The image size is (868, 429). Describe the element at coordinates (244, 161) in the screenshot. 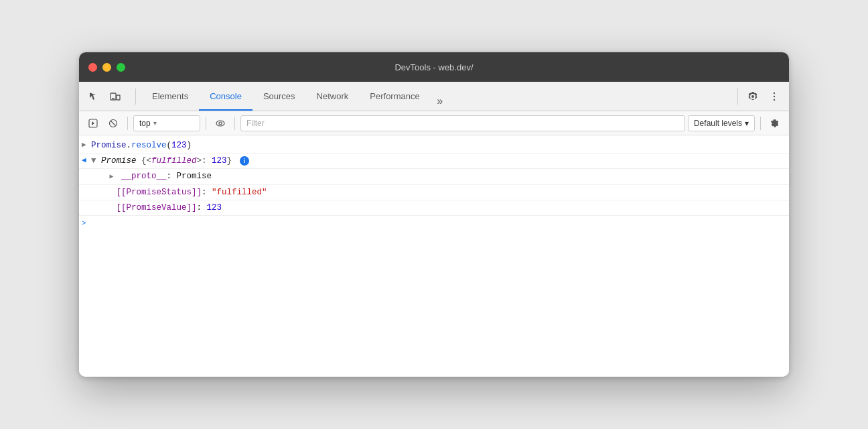

I see `info-badge: i` at that location.